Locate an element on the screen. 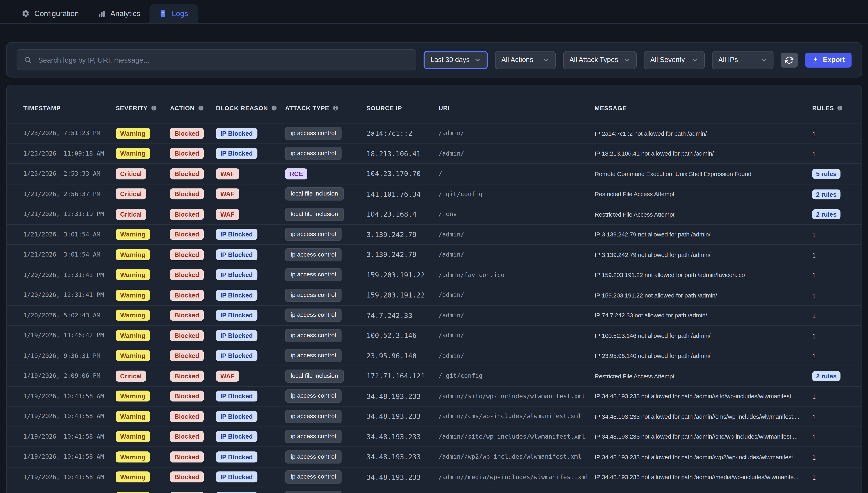 This screenshot has height=493, width=868. table-row: 1/21/2026, 2:56:37 PM Critical Blocked W… is located at coordinates (434, 194).